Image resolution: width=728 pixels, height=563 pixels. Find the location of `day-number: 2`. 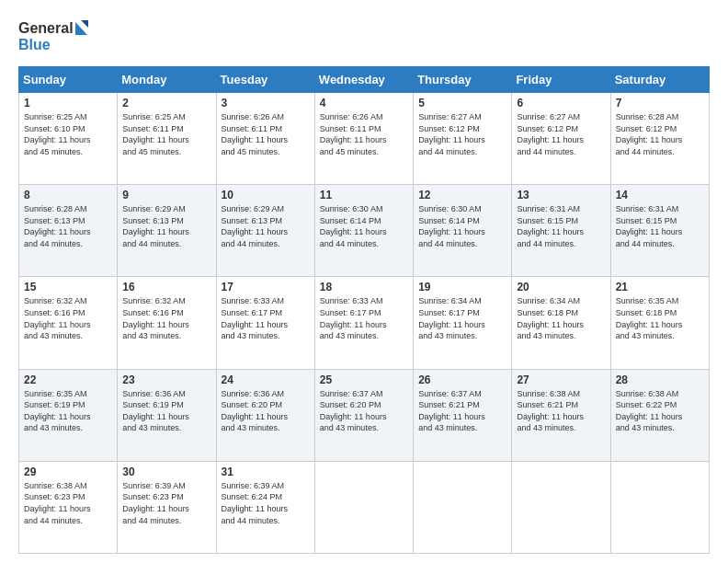

day-number: 2 is located at coordinates (166, 103).